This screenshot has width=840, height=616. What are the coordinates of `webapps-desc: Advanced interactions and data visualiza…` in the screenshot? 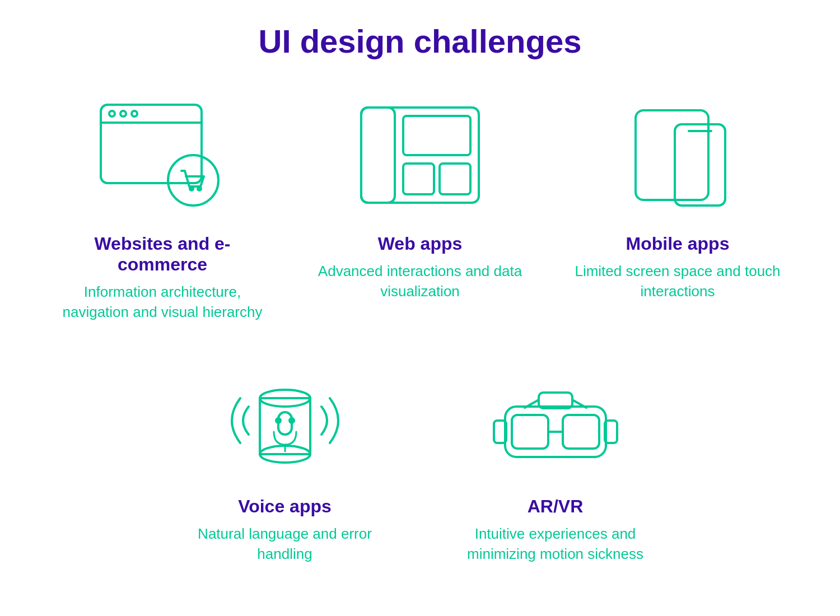 It's located at (420, 281).